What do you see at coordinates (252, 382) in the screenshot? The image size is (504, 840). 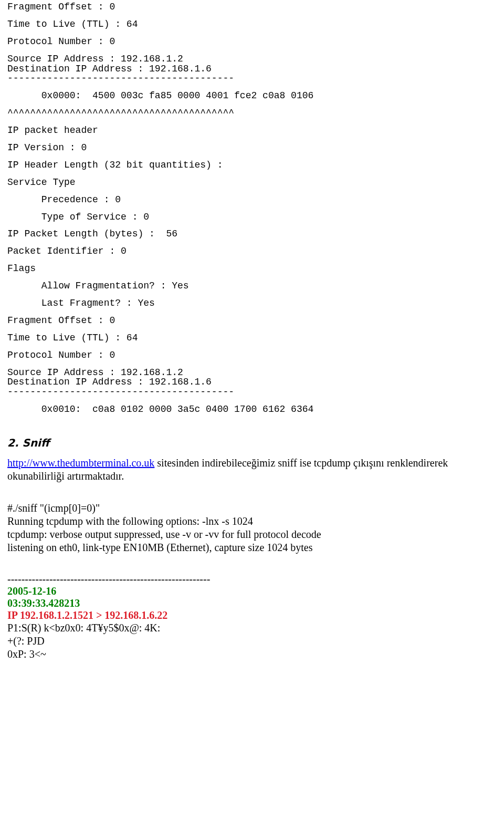 I see `dst-ip-line-2: Destination IP Address : 192.168.1.6` at bounding box center [252, 382].